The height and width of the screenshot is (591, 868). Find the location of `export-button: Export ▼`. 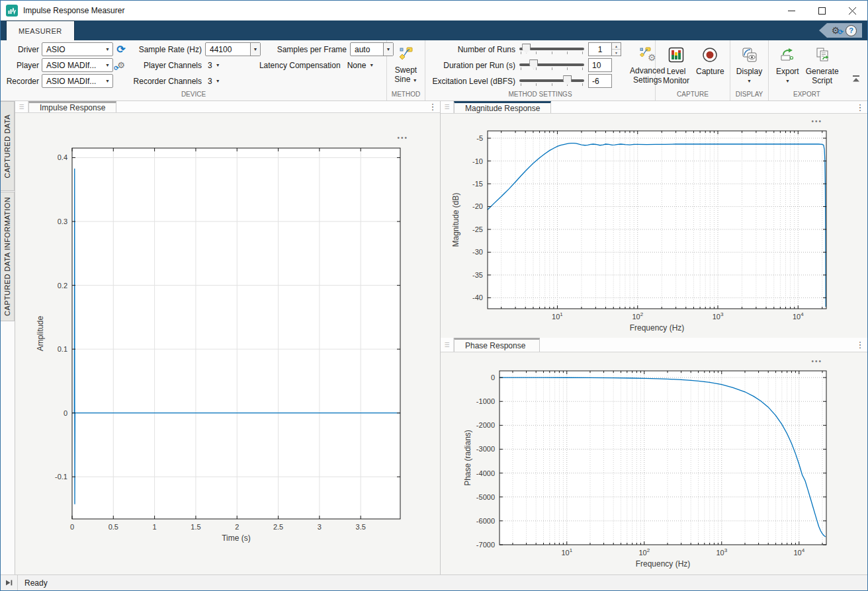

export-button: Export ▼ is located at coordinates (787, 66).